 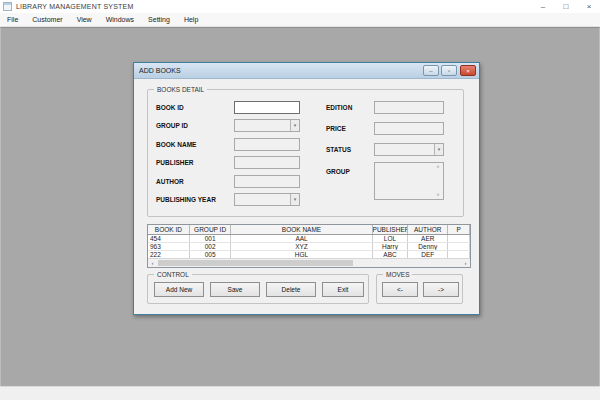 I want to click on dialog-minimize-button: –, so click(x=431, y=70).